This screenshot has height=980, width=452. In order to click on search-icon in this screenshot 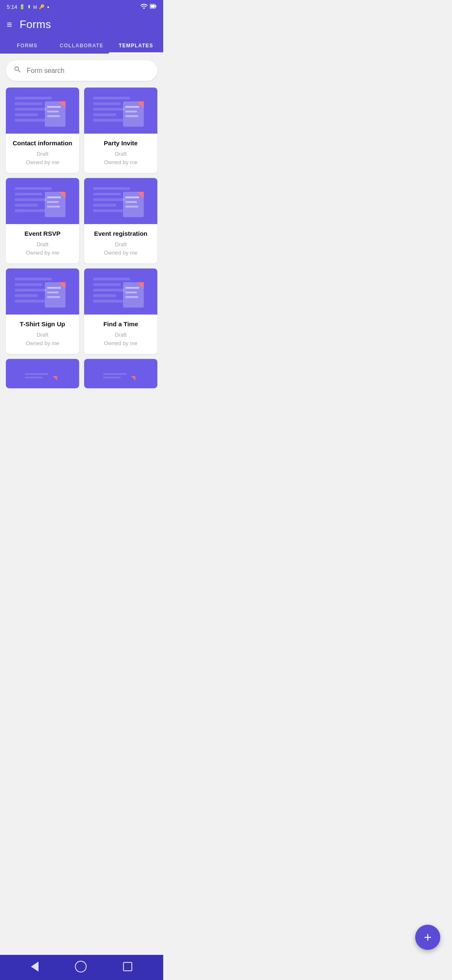, I will do `click(18, 70)`.